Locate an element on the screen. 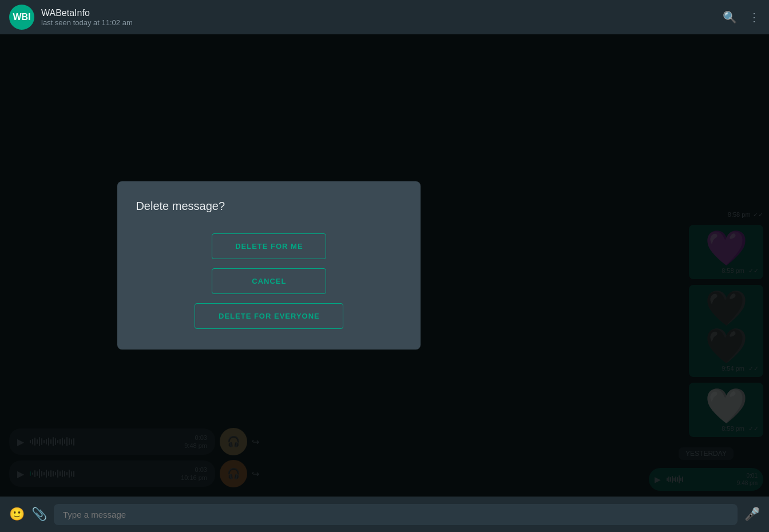  dialog-title: Delete message? is located at coordinates (269, 206).